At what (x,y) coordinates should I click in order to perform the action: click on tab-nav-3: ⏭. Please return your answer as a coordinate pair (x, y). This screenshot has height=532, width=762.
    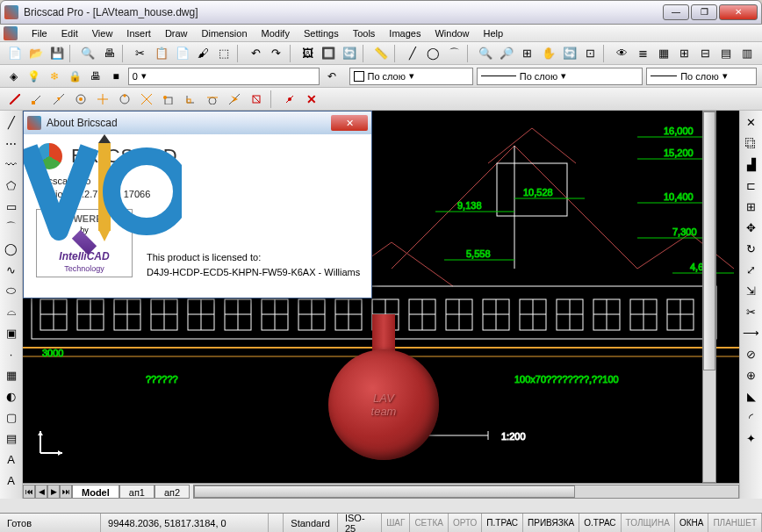
    Looking at the image, I should click on (66, 492).